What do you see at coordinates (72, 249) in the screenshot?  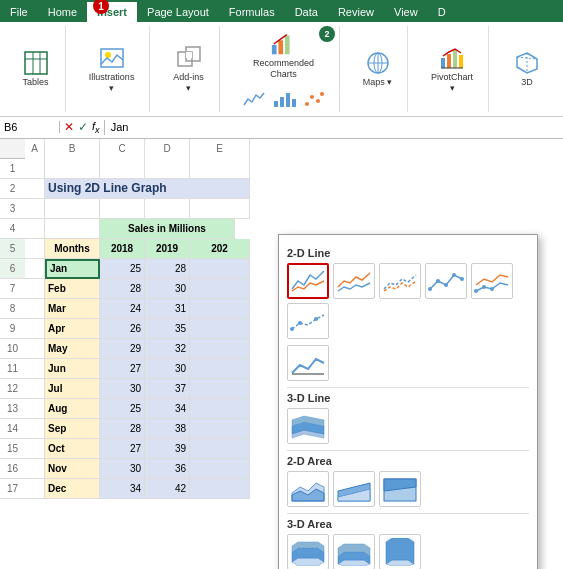 I see `cell-months-header: Months` at bounding box center [72, 249].